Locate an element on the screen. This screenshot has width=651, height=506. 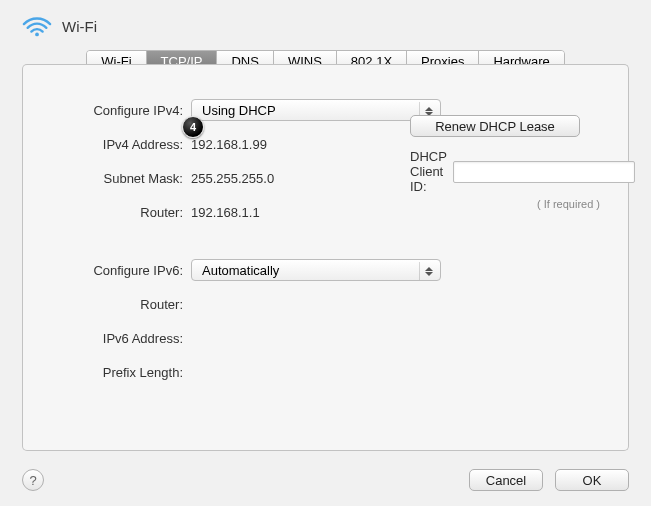
wifi-icon is located at coordinates (37, 26).